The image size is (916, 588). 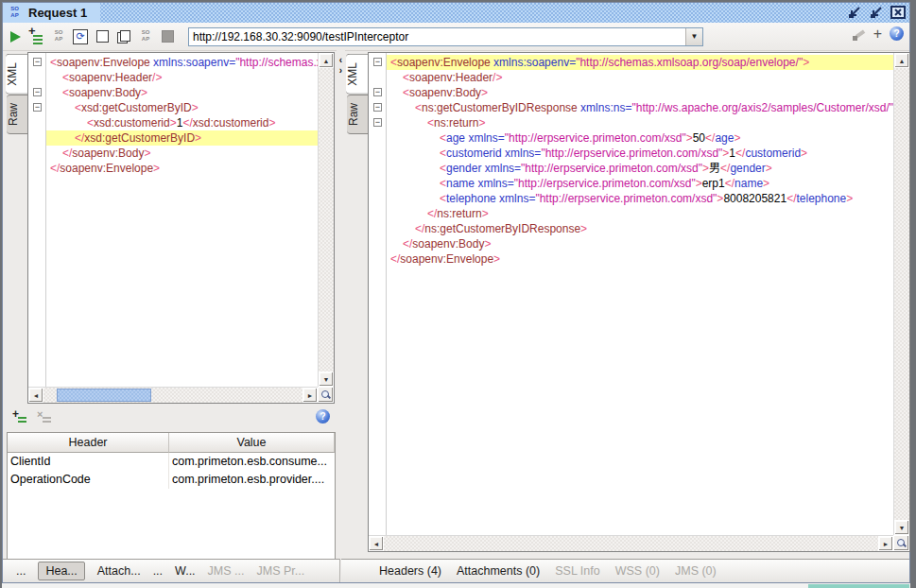 What do you see at coordinates (251, 461) in the screenshot?
I see `header-value-cell: com.primeton.esb.consume...` at bounding box center [251, 461].